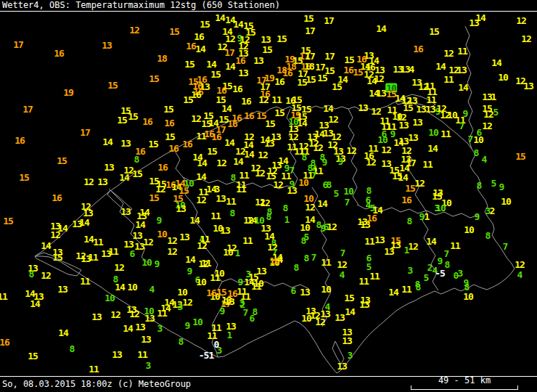 The height and width of the screenshot is (392, 537). What do you see at coordinates (160, 221) in the screenshot?
I see `station-temp: 9` at bounding box center [160, 221].